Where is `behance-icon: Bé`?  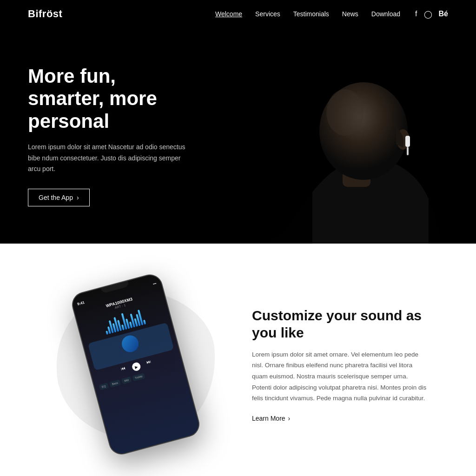
behance-icon: Bé is located at coordinates (443, 14).